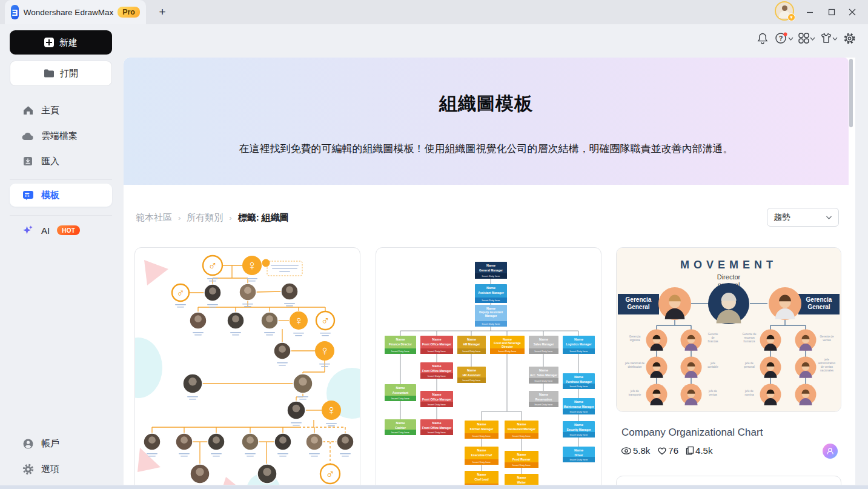 The height and width of the screenshot is (489, 868). I want to click on help-icon: ?, so click(781, 38).